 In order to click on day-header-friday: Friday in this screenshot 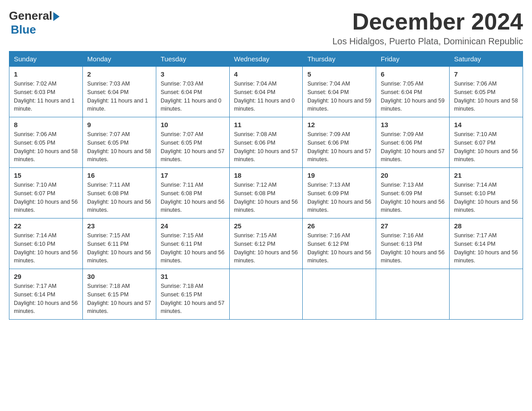, I will do `click(413, 59)`.